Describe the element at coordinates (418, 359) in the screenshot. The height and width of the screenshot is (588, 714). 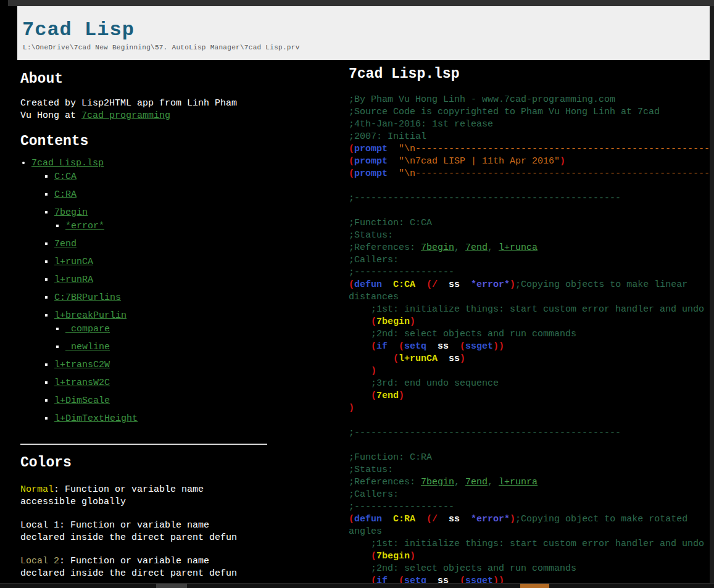
I see `code-token-fn: l+runCA` at that location.